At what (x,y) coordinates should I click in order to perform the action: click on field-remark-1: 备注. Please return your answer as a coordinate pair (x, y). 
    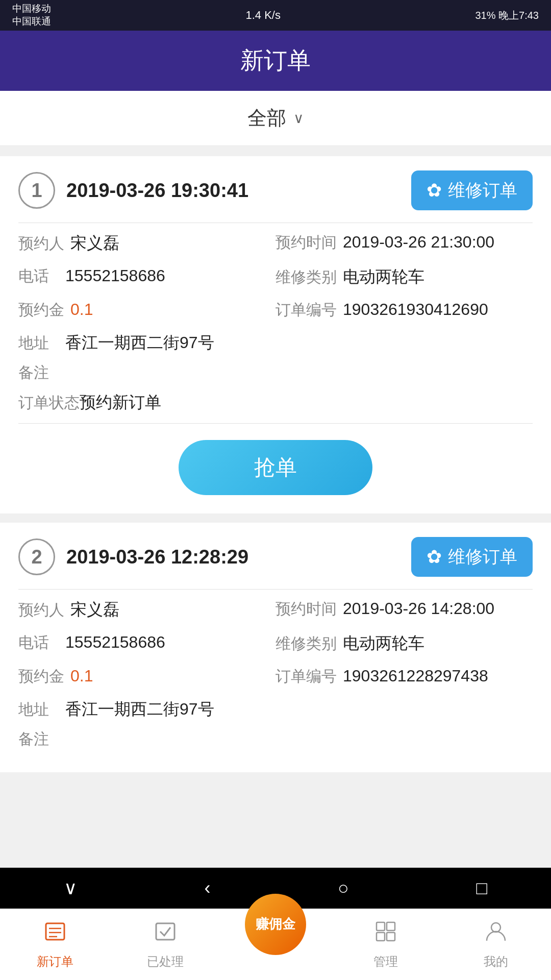
    Looking at the image, I should click on (276, 373).